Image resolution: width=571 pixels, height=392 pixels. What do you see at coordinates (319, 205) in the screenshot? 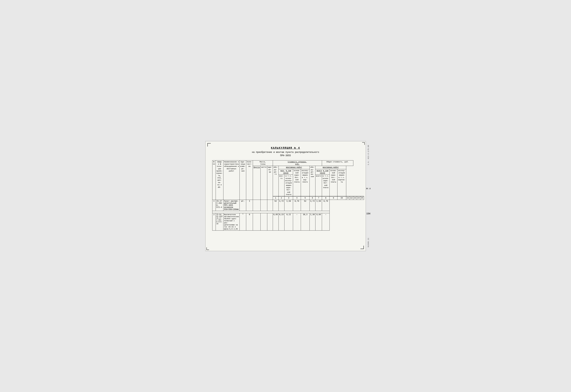
I see `row1-col14: I,58` at bounding box center [319, 205].